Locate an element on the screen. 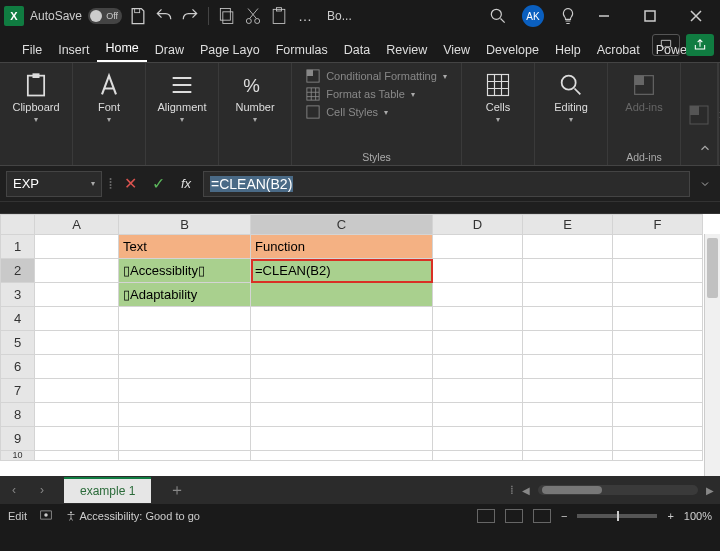  macro-record-icon is located at coordinates (46, 516).